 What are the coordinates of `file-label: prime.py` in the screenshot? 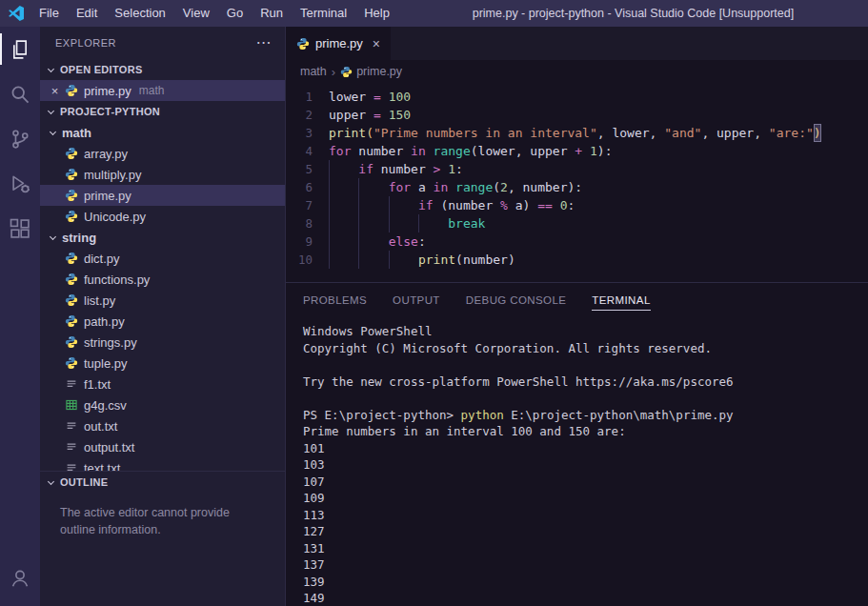 It's located at (108, 196).